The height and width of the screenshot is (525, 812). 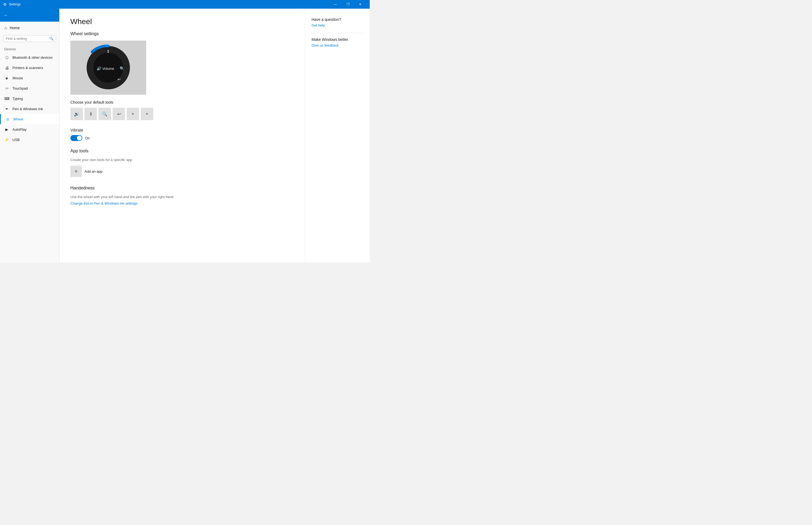 What do you see at coordinates (7, 119) in the screenshot?
I see `wheel-icon: ◎` at bounding box center [7, 119].